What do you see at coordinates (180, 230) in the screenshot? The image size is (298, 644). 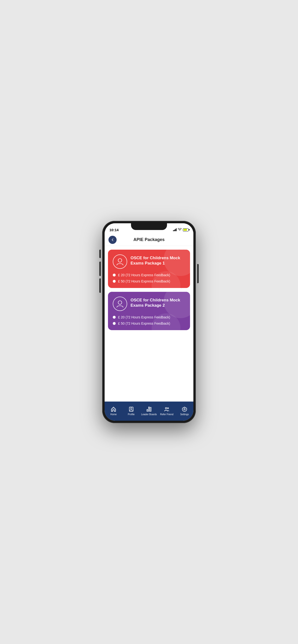 I see `wifi-icon` at bounding box center [180, 230].